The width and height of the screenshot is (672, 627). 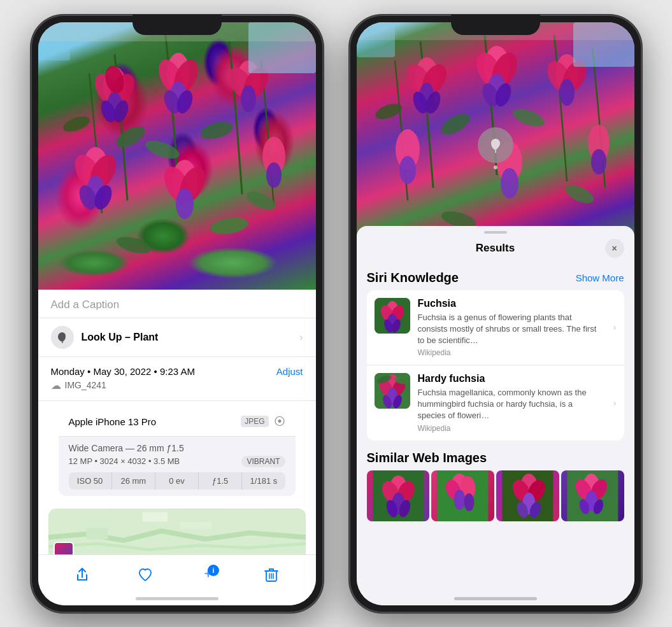 I want to click on leaf-icon, so click(x=62, y=337).